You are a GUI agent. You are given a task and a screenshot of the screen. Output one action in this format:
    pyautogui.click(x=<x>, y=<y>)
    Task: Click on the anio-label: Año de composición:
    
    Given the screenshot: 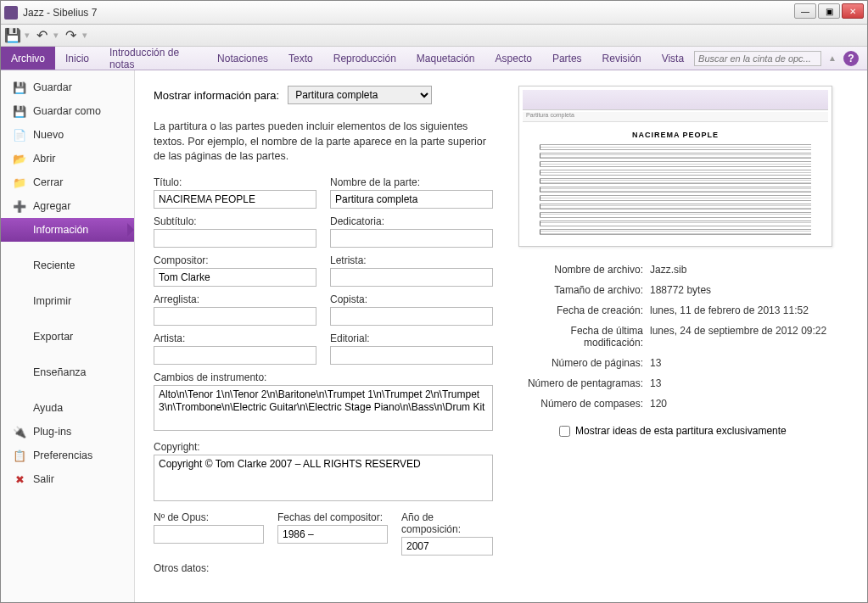 What is the action you would take?
    pyautogui.click(x=447, y=523)
    